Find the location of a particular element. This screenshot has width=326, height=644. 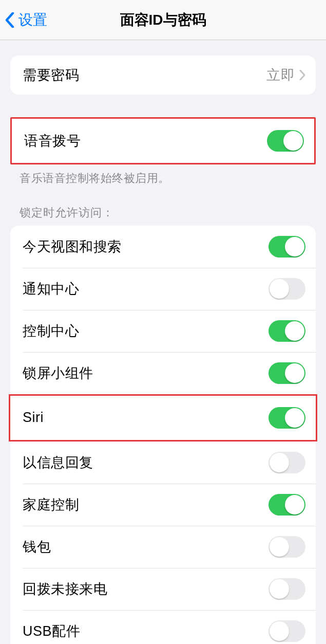

lock-item-row: Siri is located at coordinates (163, 418).